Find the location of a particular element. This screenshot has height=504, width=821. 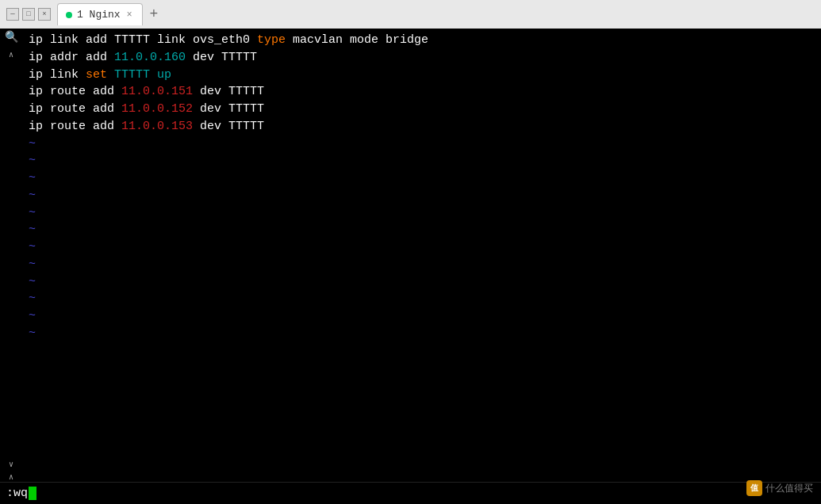

tilde-line-6: ~ is located at coordinates (425, 230).